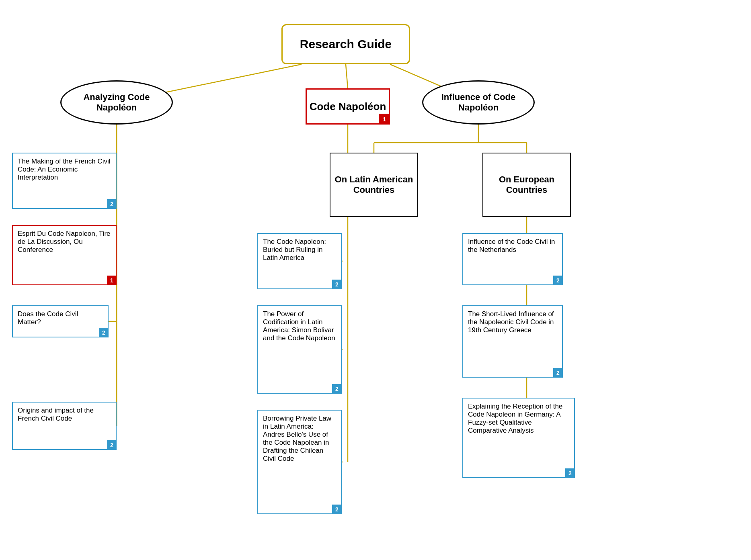 The height and width of the screenshot is (560, 751). Describe the element at coordinates (511, 246) in the screenshot. I see `european-item-1-text: Influence of the Code Civil in the Nethe…` at that location.